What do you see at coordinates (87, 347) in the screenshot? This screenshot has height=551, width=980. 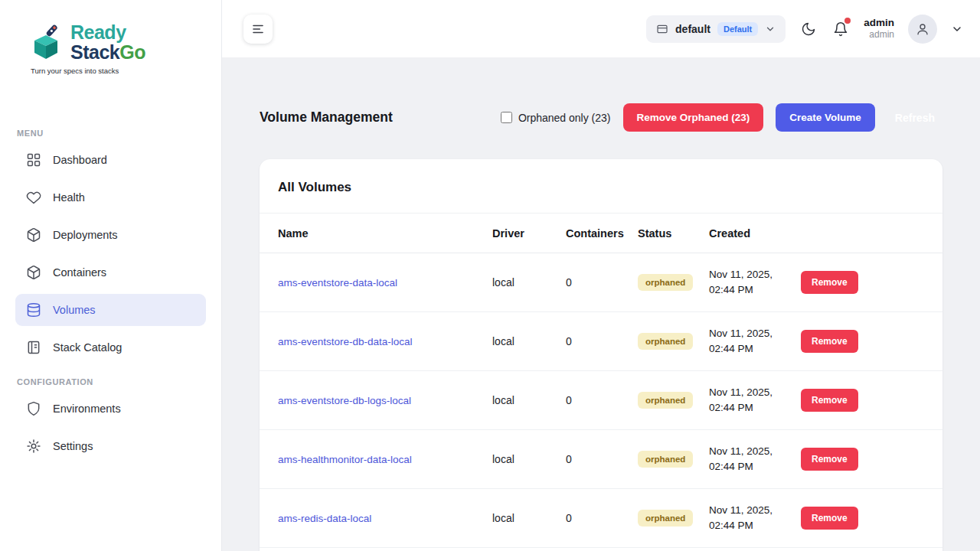 I see `sidebar-item-label: Stack Catalog` at bounding box center [87, 347].